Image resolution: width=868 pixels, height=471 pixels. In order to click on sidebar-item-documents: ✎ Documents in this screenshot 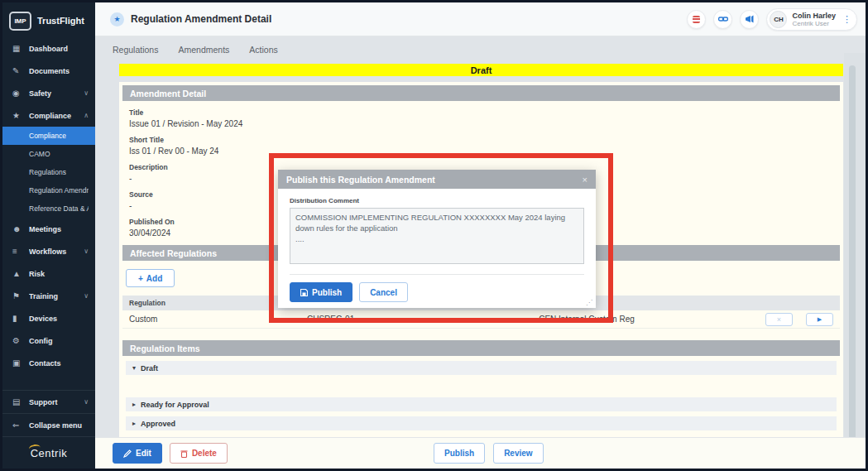, I will do `click(49, 71)`.